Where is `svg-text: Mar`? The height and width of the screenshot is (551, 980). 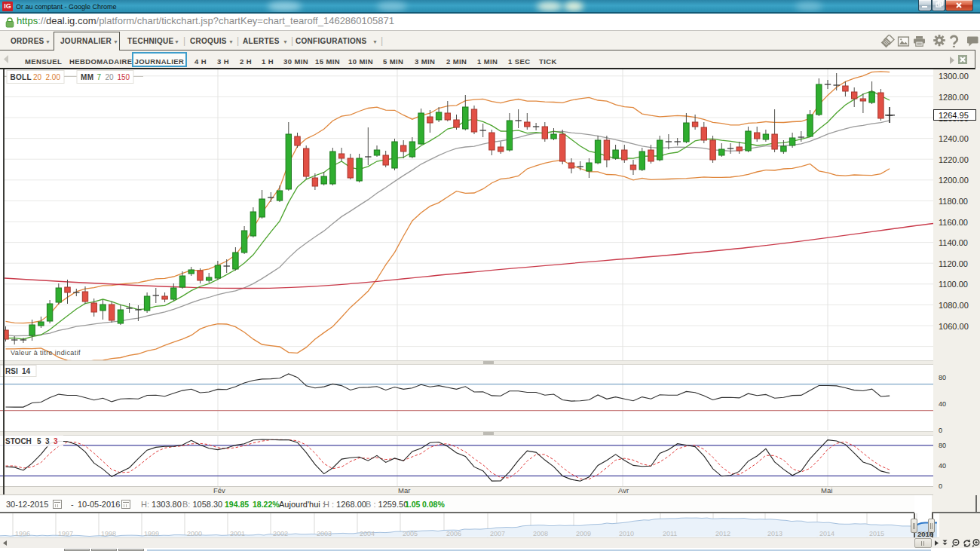 svg-text: Mar is located at coordinates (404, 490).